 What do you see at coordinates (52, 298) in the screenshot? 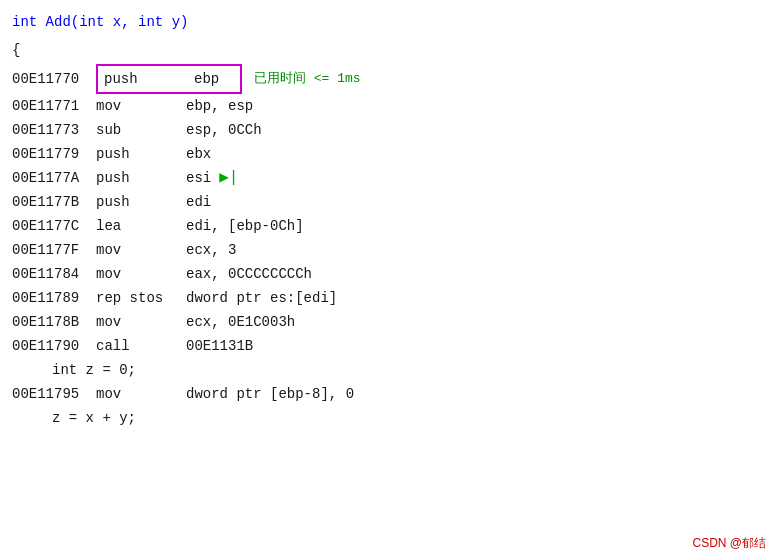
I see `address-9: 00E11789` at bounding box center [52, 298].